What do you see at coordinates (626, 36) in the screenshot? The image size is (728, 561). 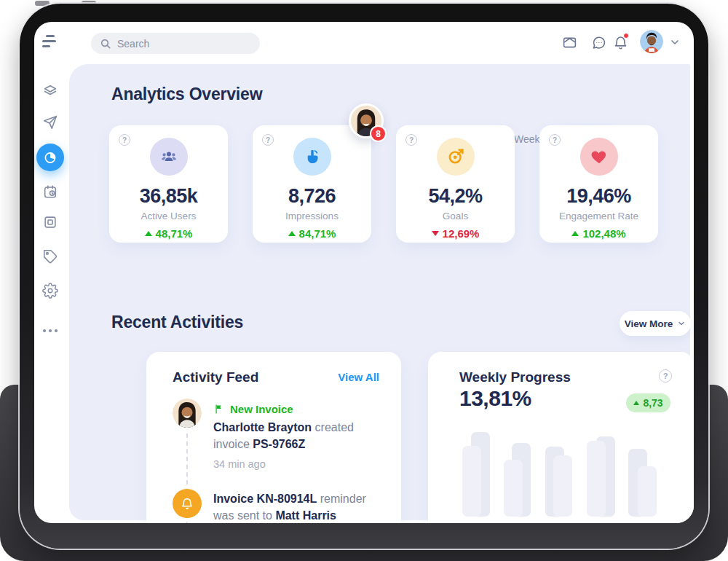 I see `notification-dot` at bounding box center [626, 36].